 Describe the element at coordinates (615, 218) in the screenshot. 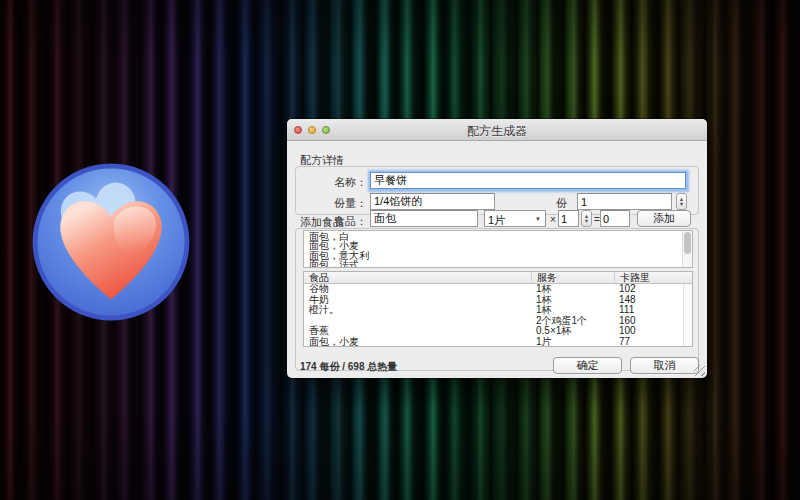

I see `result-input` at that location.